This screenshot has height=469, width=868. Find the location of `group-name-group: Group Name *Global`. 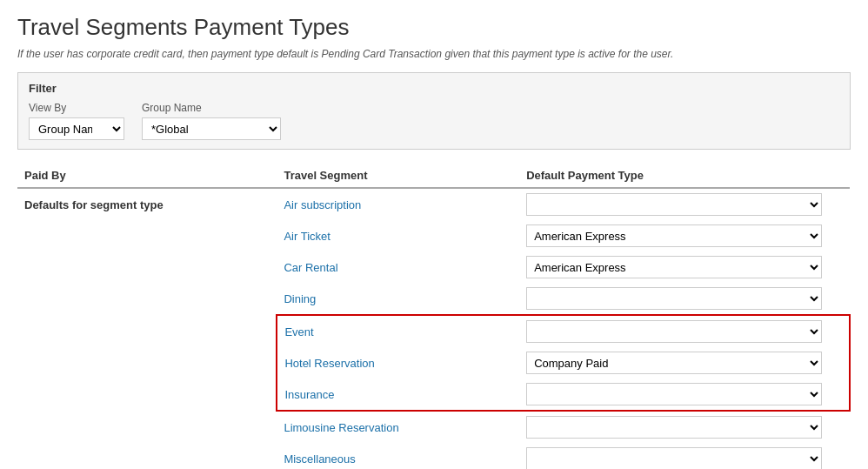

group-name-group: Group Name *Global is located at coordinates (211, 121).